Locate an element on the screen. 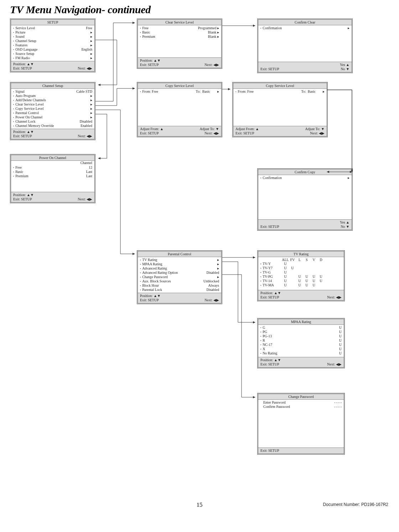 Image resolution: width=399 pixels, height=532 pixels. panel-rows: Service LevelFreePicture▸Sound▸Channel S… is located at coordinates (53, 43).